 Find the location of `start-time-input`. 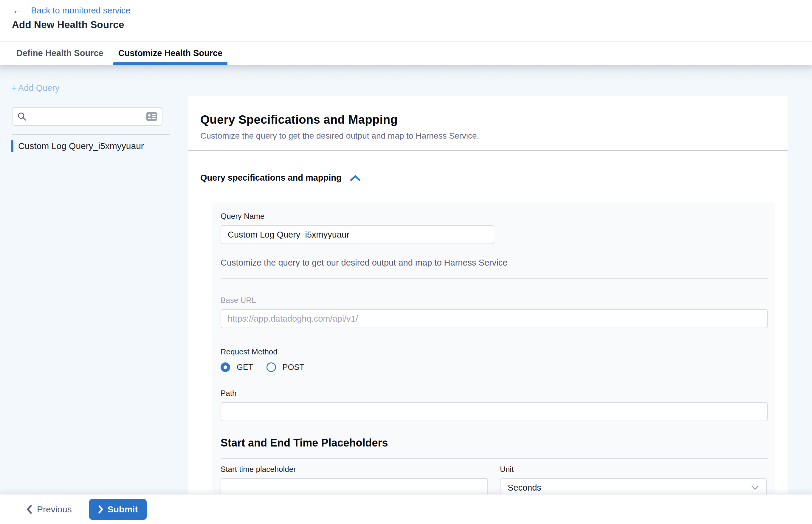

start-time-input is located at coordinates (354, 486).